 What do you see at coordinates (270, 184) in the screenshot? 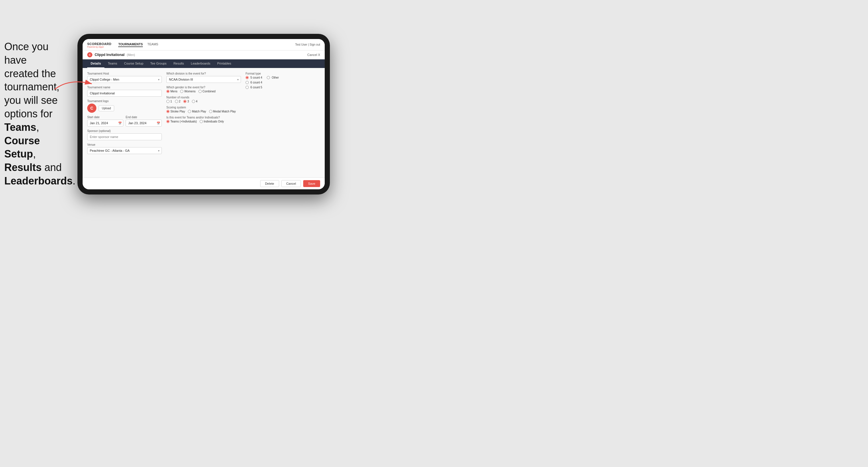
I see `delete-button: Delete` at bounding box center [270, 184].